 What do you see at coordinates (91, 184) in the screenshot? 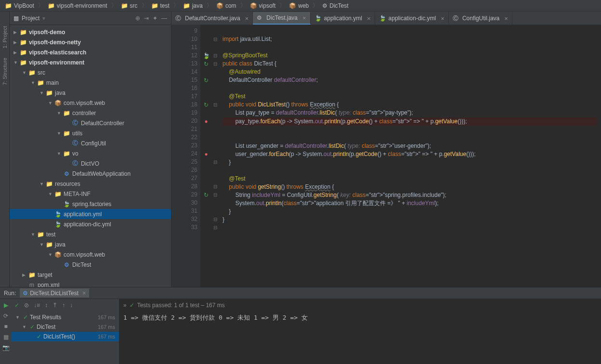
I see `tree-node: ▼📁resources` at bounding box center [91, 184].